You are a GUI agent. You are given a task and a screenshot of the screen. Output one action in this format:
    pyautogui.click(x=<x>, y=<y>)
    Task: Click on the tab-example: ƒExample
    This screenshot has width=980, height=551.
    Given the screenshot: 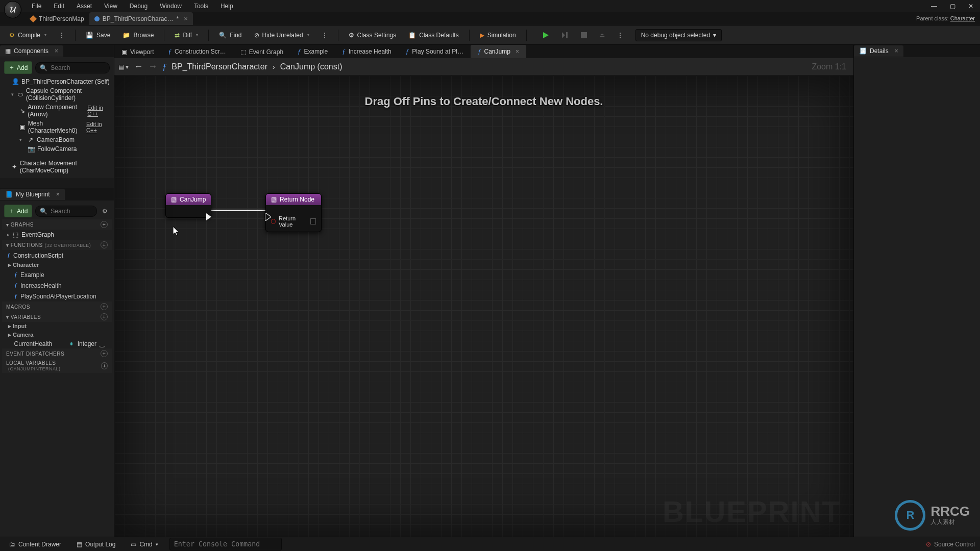 What is the action you would take?
    pyautogui.click(x=312, y=52)
    